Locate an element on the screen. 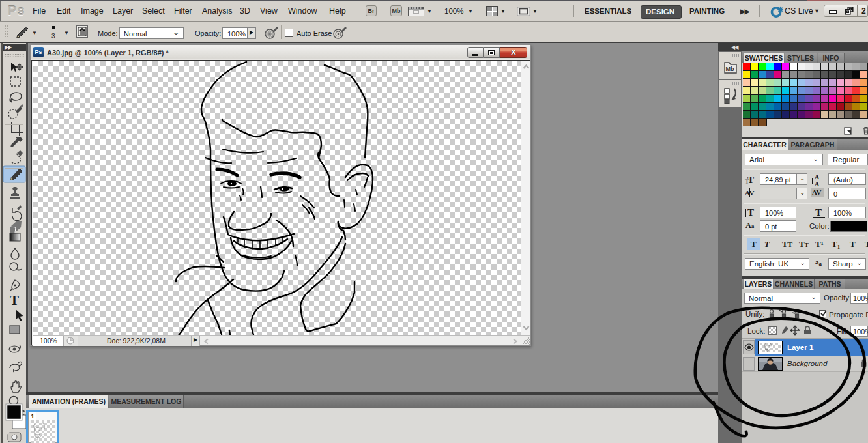 Image resolution: width=868 pixels, height=443 pixels. svg-text: T is located at coordinates (14, 300).